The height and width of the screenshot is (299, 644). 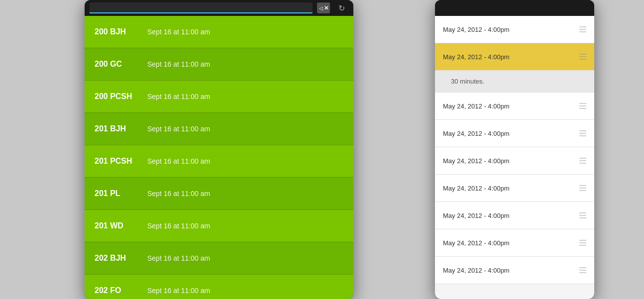 What do you see at coordinates (515, 8) in the screenshot?
I see `top-bar-right` at bounding box center [515, 8].